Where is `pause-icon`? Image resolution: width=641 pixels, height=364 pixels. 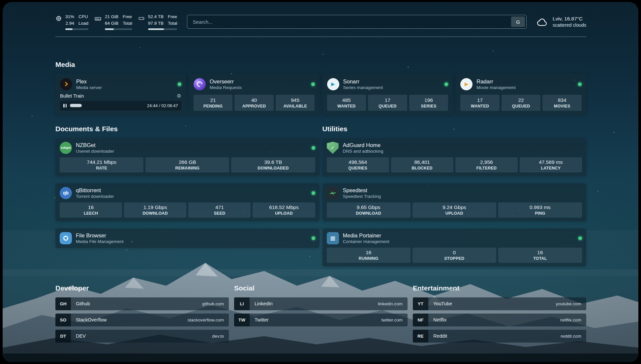 pause-icon is located at coordinates (65, 106).